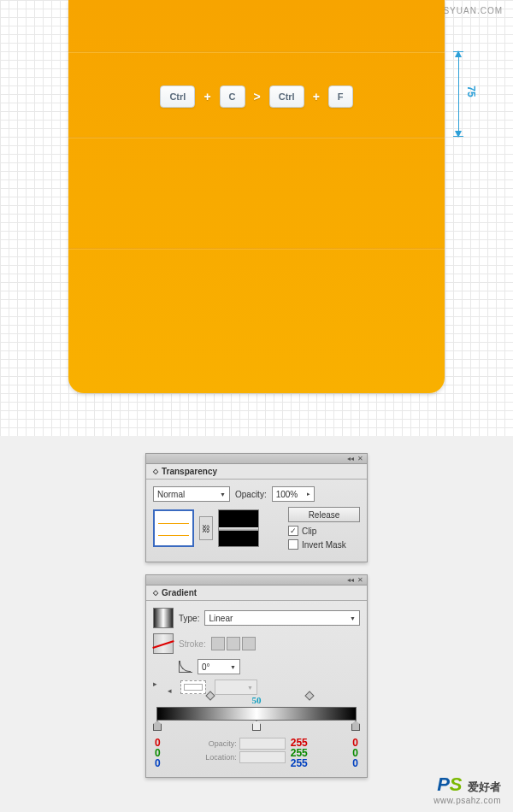 The image size is (513, 812). Describe the element at coordinates (174, 528) in the screenshot. I see `artwork-thumb` at that location.